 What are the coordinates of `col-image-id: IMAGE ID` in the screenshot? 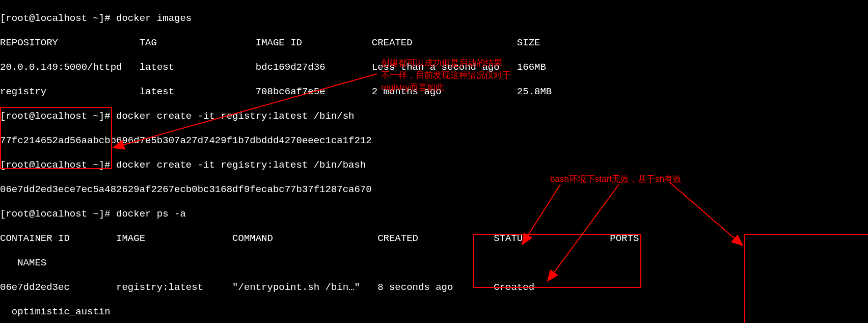 It's located at (279, 43).